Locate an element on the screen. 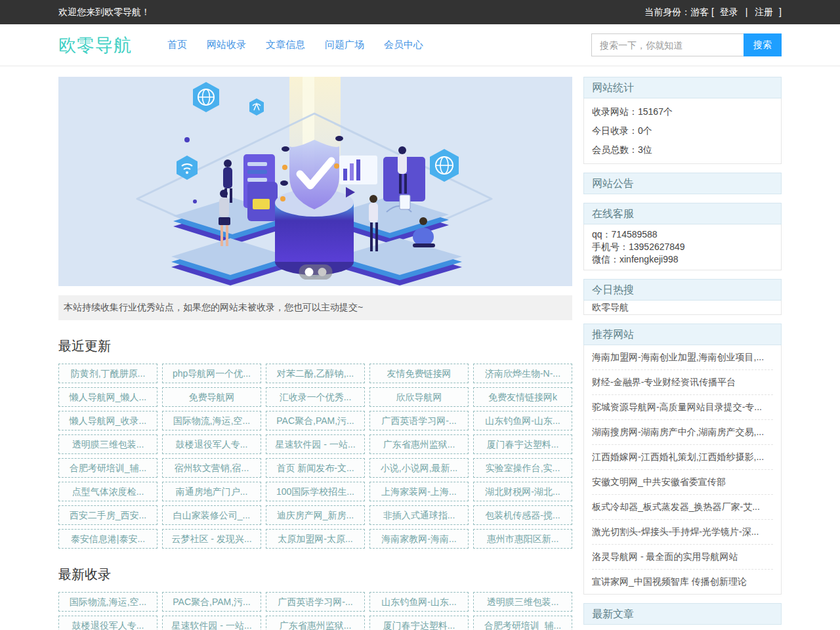 Image resolution: width=840 pixels, height=630 pixels. site-link: 小说,小说网,最新... is located at coordinates (419, 468).